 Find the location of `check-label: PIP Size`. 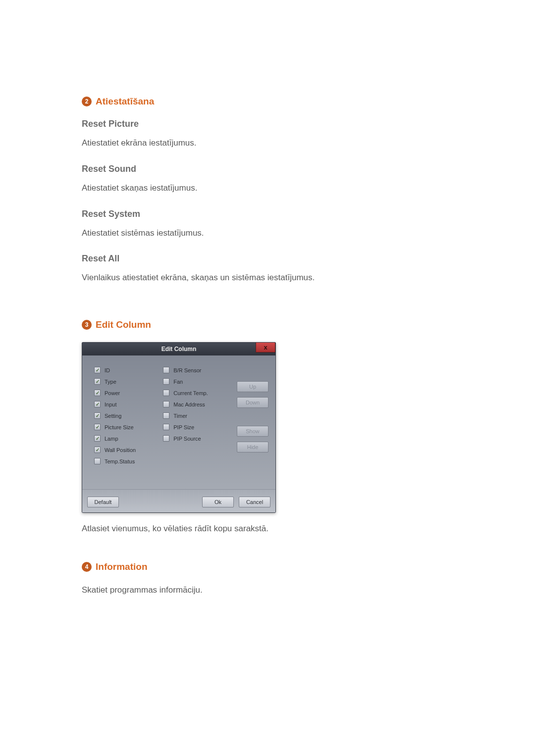

check-label: PIP Size is located at coordinates (184, 427).